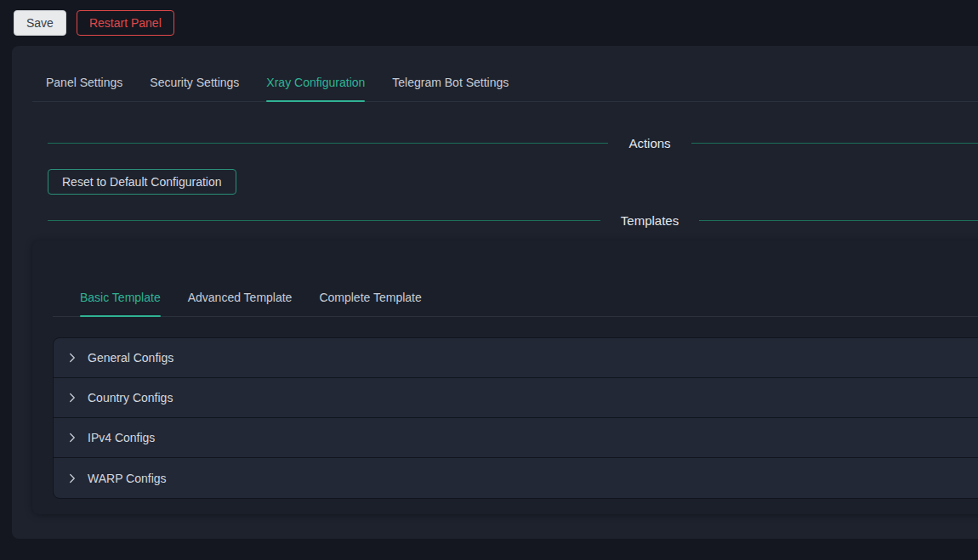 This screenshot has width=978, height=560. I want to click on reset-default-config-button: Reset to Default Configuration, so click(142, 182).